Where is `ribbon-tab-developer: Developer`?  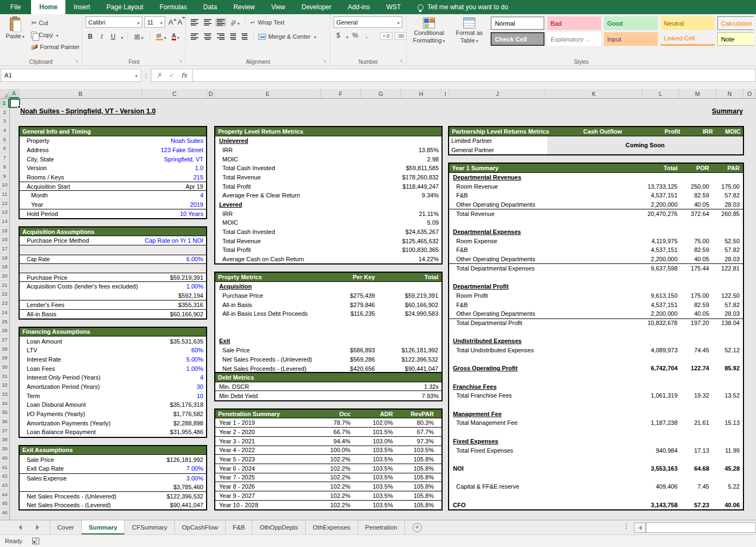
ribbon-tab-developer: Developer is located at coordinates (316, 7).